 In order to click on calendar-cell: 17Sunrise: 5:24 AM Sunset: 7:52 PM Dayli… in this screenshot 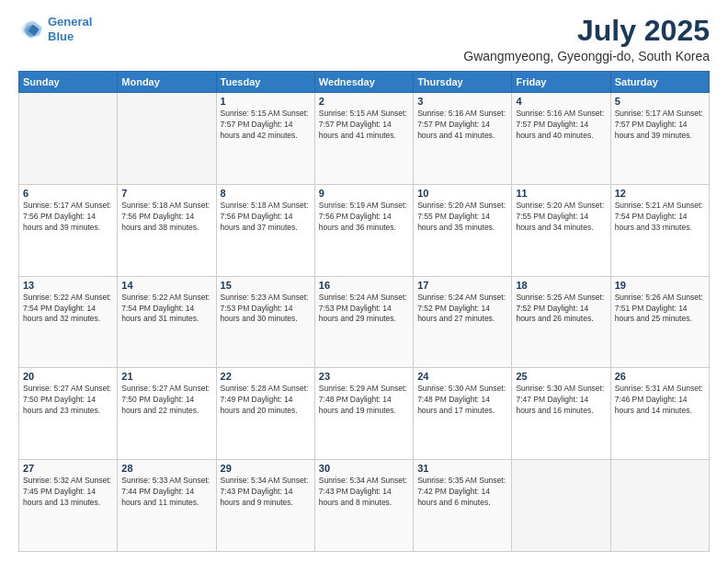, I will do `click(463, 322)`.